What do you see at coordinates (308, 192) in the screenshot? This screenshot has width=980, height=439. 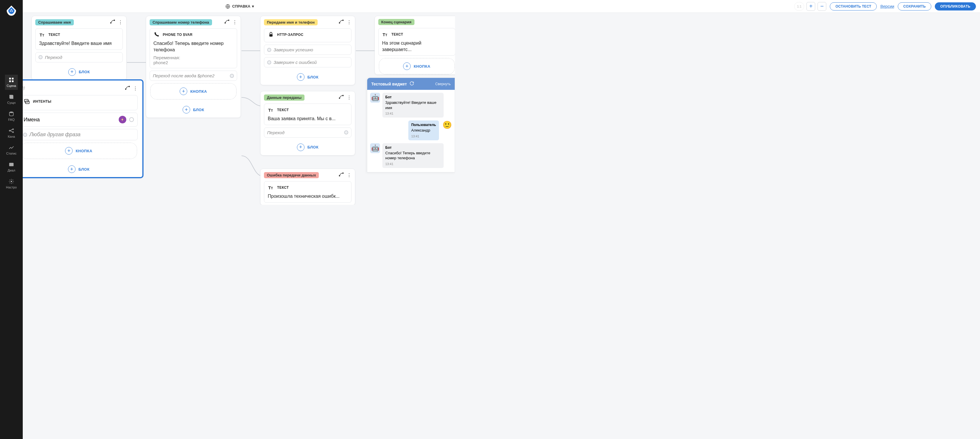 I see `text-block: TTТЕКСТ Произошла техническая ошибк...` at bounding box center [308, 192].